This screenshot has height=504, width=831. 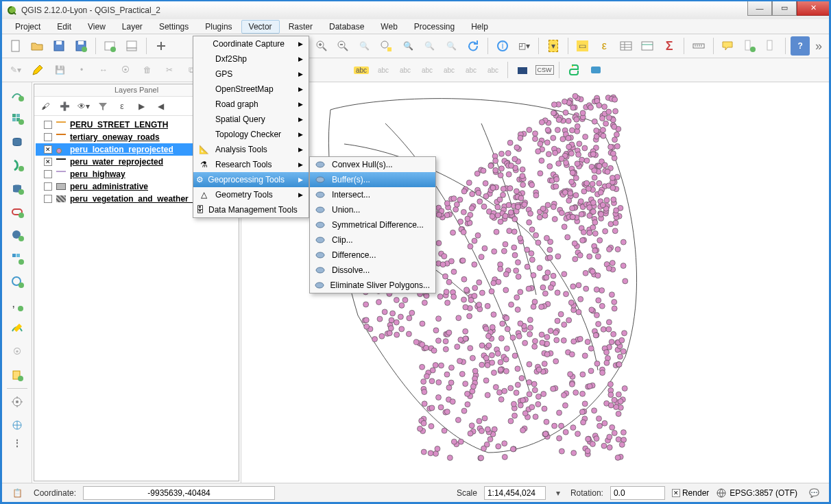 I want to click on gps-button, so click(x=17, y=402).